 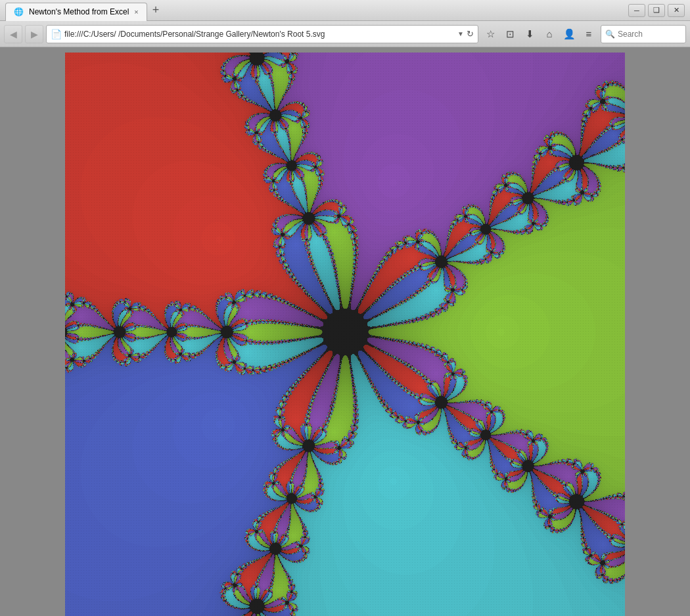 What do you see at coordinates (345, 11) in the screenshot?
I see `title-bar: 🌐 Newton's Method from Excel × + ─ ❑ ✕` at bounding box center [345, 11].